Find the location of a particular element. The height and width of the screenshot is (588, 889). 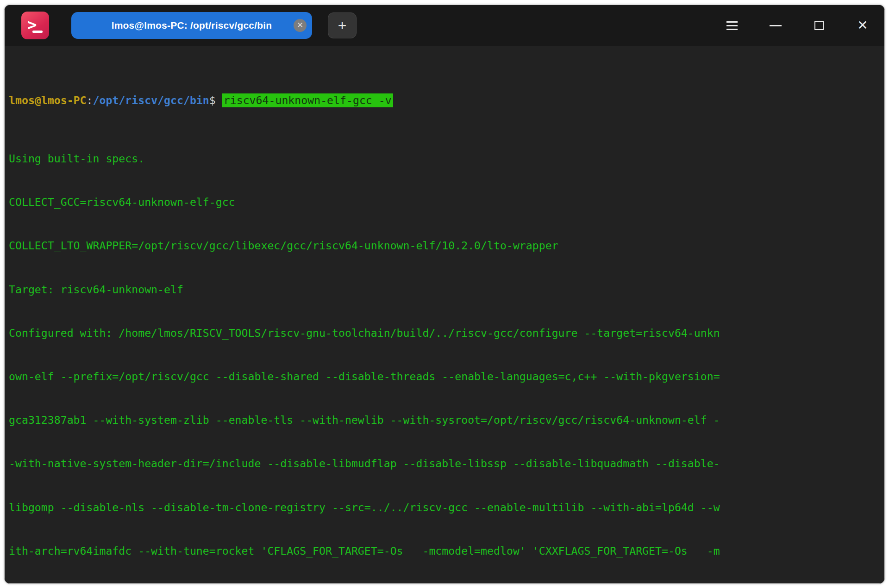

terminal-output-line: COLLECT_LTO_WRAPPER=/opt/riscv/gcc/libex… is located at coordinates (446, 245).